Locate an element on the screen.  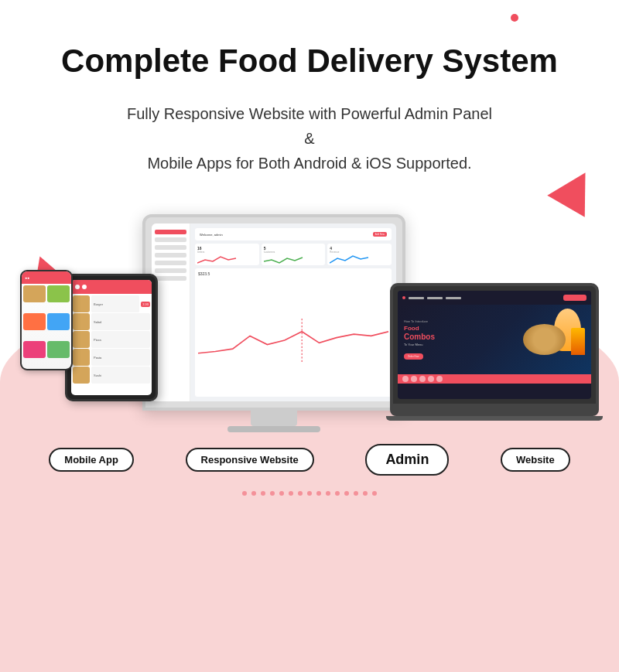
tablet-food-info: Pizza is located at coordinates (121, 339).